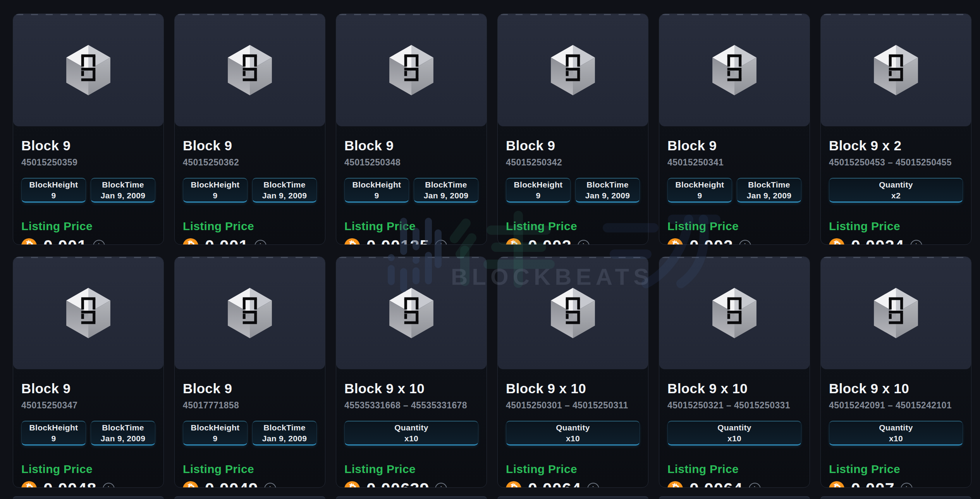 Image resolution: width=980 pixels, height=499 pixels. What do you see at coordinates (88, 163) in the screenshot?
I see `card-inscription-id: 45015250359` at bounding box center [88, 163].